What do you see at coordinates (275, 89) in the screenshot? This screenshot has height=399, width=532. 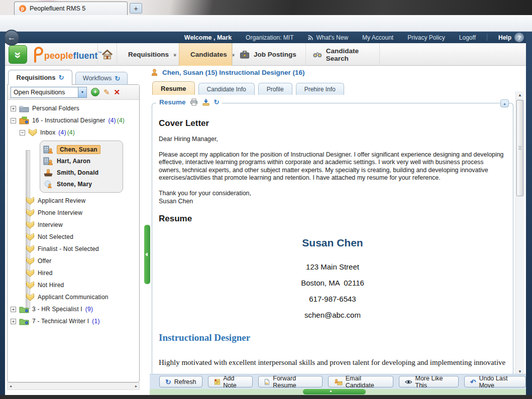 I see `tab-profile: Profile` at bounding box center [275, 89].